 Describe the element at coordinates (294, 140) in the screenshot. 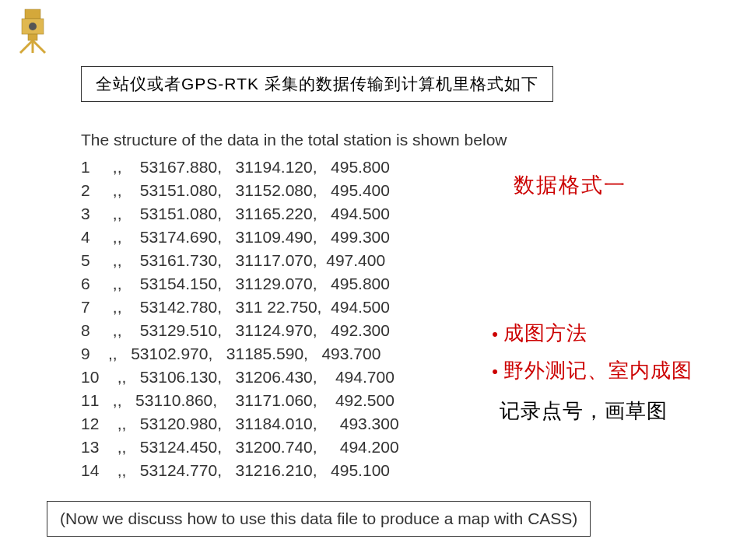

I see `data-intro-text: The structure of the data in the total s…` at that location.